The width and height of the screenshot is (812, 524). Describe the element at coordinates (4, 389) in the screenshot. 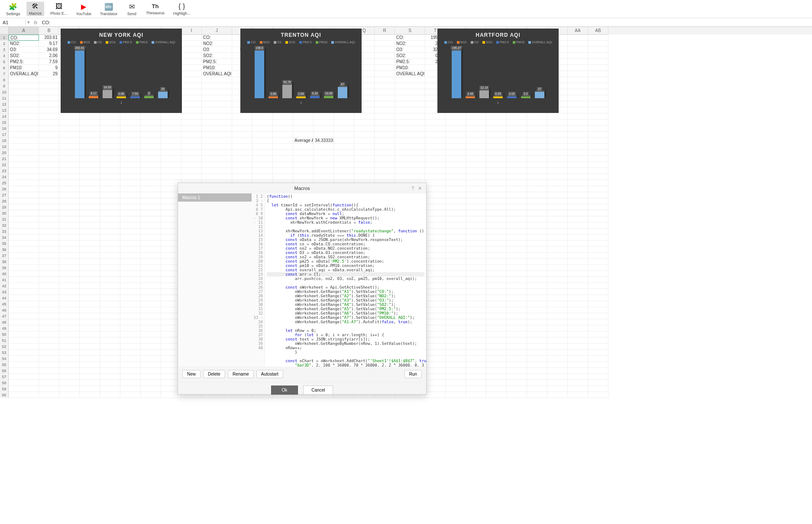

I see `row-header: 59` at that location.